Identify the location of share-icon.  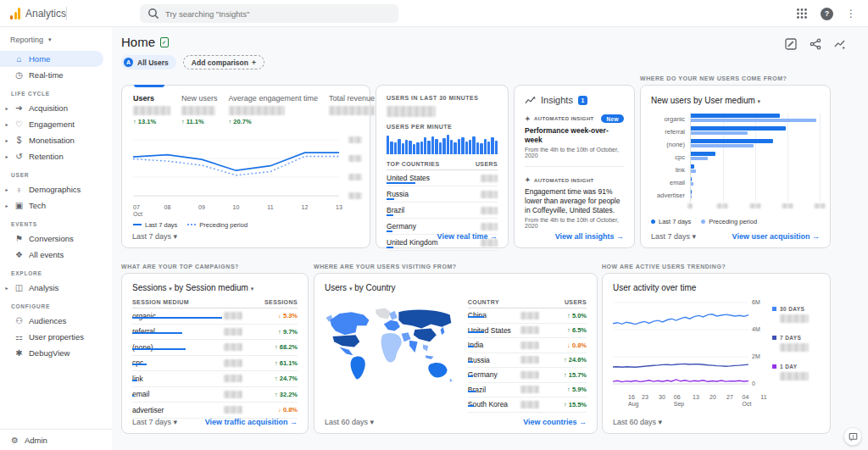
(815, 44).